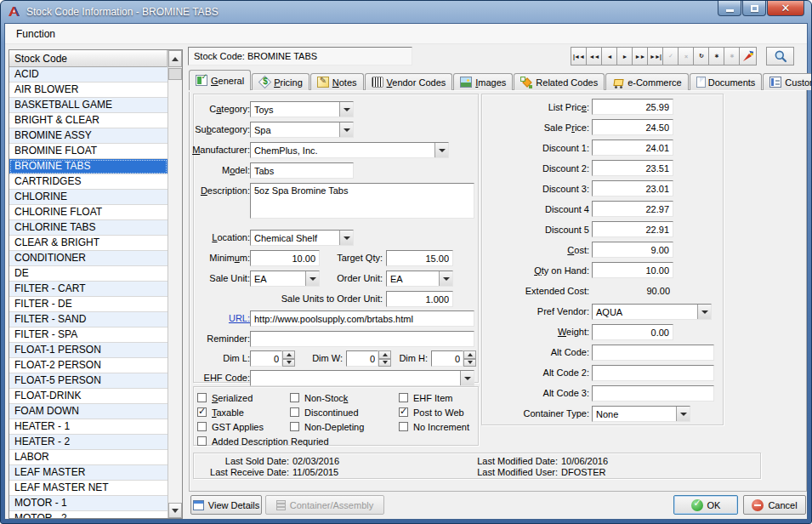 The height and width of the screenshot is (524, 812). I want to click on stock-code-row: LABOR, so click(88, 458).